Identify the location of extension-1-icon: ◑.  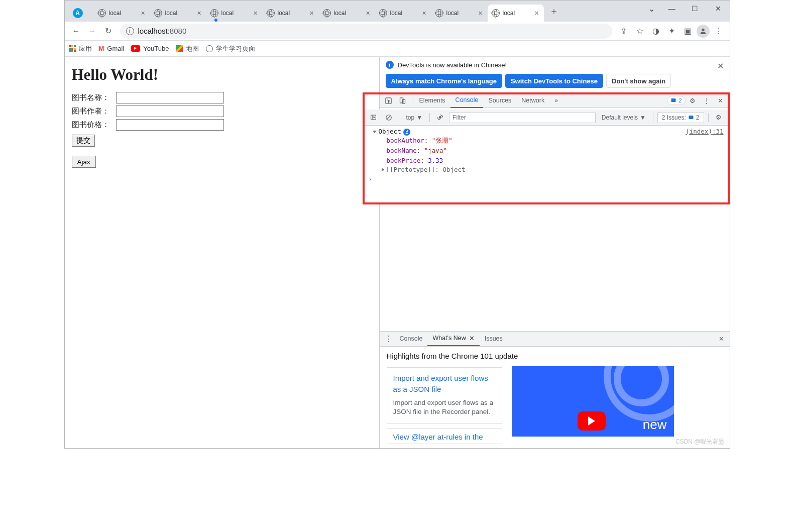
(656, 31).